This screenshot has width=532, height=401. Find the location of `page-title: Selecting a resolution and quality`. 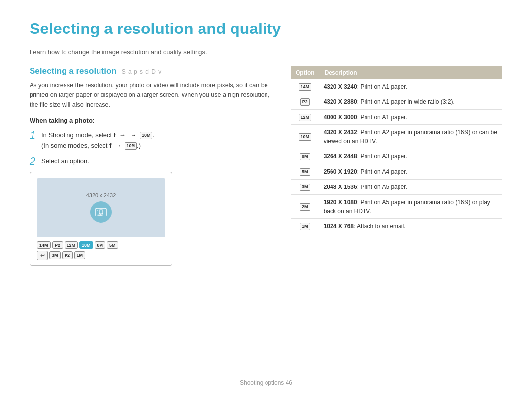

page-title: Selecting a resolution and quality is located at coordinates (266, 31).